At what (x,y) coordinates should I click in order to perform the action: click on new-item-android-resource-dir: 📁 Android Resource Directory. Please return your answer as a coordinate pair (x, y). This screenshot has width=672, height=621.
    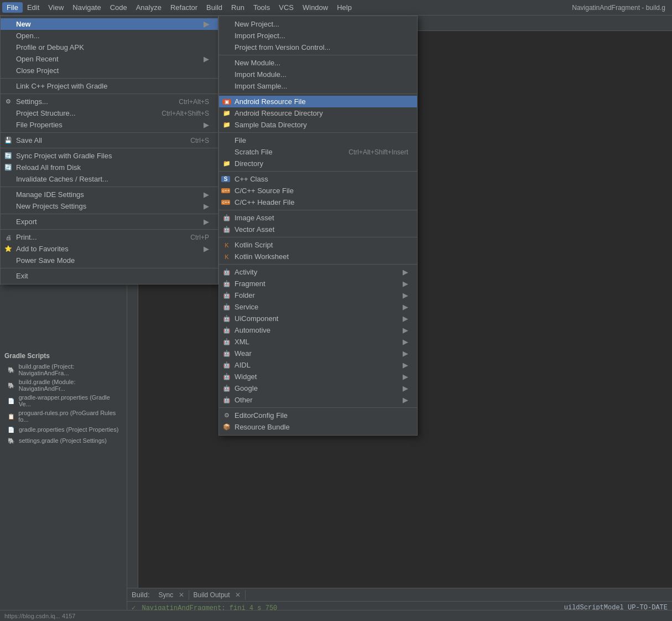
    Looking at the image, I should click on (318, 113).